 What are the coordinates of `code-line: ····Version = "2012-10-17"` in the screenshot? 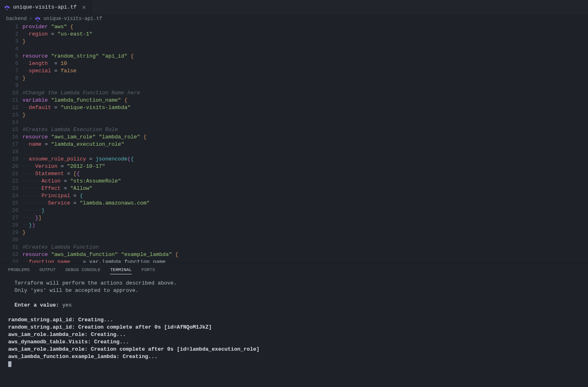 It's located at (305, 167).